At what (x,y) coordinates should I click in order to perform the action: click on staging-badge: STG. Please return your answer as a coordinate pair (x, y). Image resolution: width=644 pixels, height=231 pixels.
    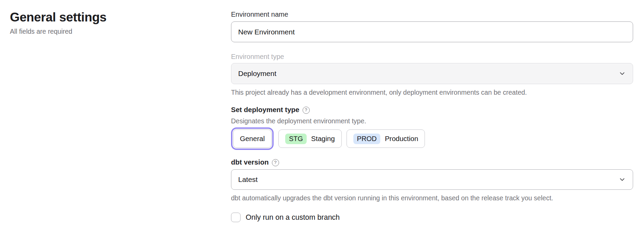
    Looking at the image, I should click on (296, 139).